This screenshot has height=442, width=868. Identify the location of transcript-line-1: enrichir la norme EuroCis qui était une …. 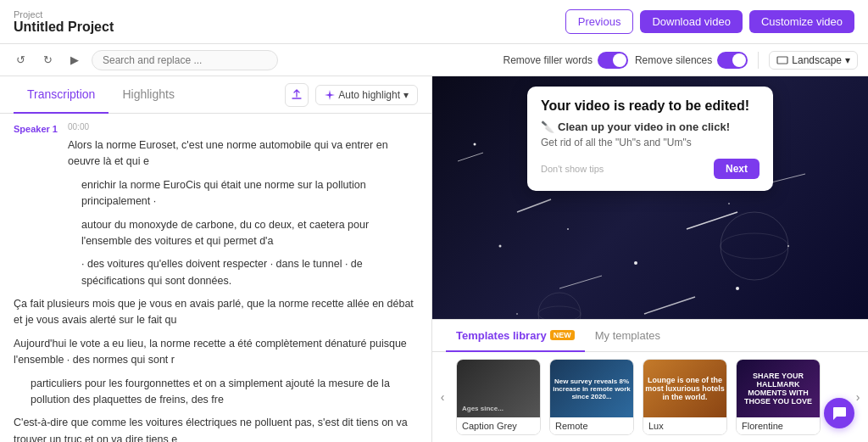
(215, 193).